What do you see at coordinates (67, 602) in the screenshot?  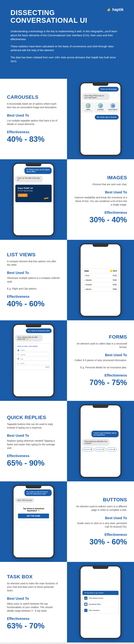 I see `section-taskbox: TASK BOX An element used to index the ma…` at bounding box center [67, 602].